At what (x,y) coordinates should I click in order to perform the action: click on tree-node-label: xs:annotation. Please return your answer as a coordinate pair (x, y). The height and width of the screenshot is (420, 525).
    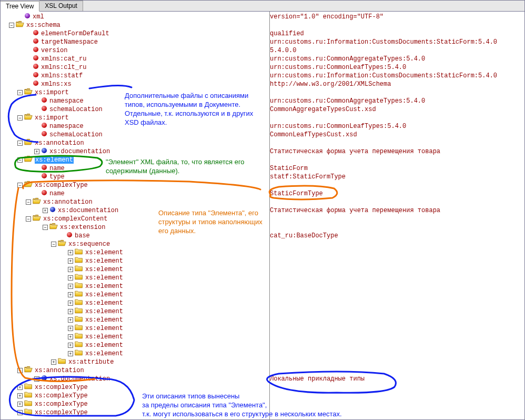
    Looking at the image, I should click on (59, 143).